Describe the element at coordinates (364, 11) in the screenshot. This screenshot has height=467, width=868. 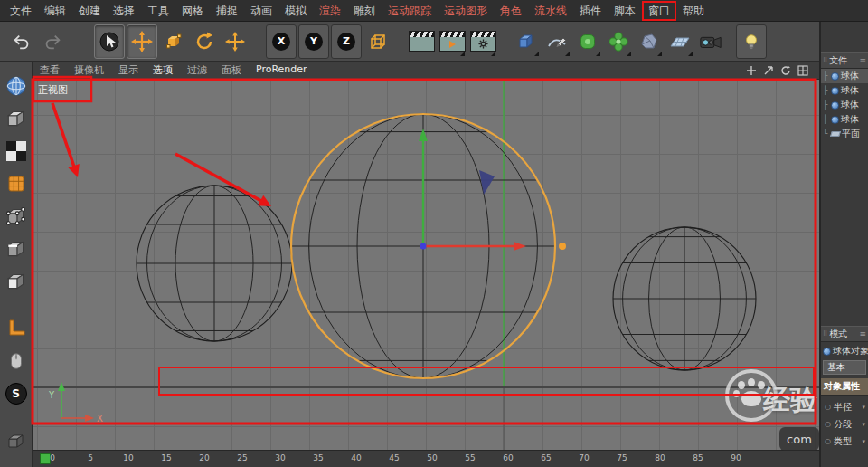
I see `menubar-item: 雕刻` at that location.